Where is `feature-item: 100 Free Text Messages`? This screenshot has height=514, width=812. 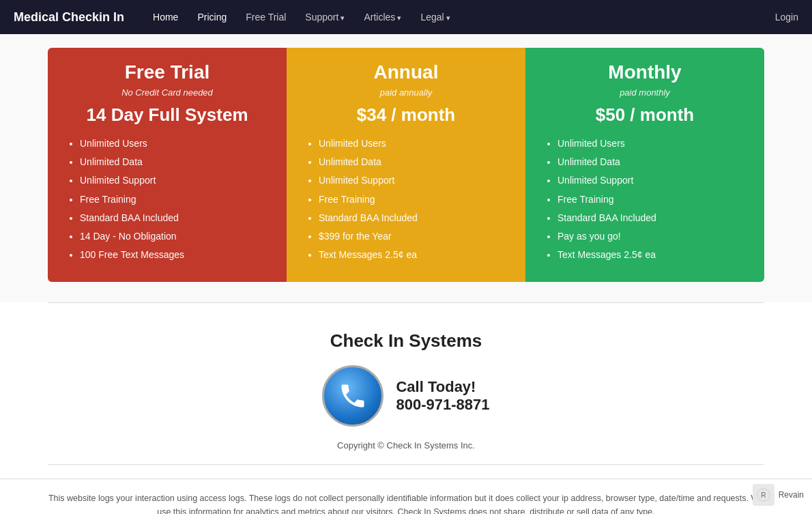
feature-item: 100 Free Text Messages is located at coordinates (175, 255).